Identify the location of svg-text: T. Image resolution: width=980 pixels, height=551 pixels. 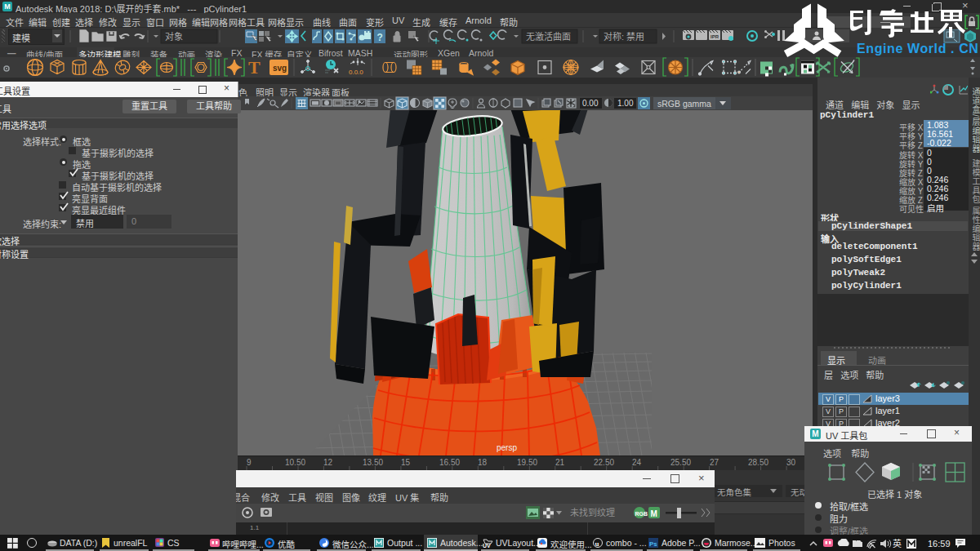
(255, 67).